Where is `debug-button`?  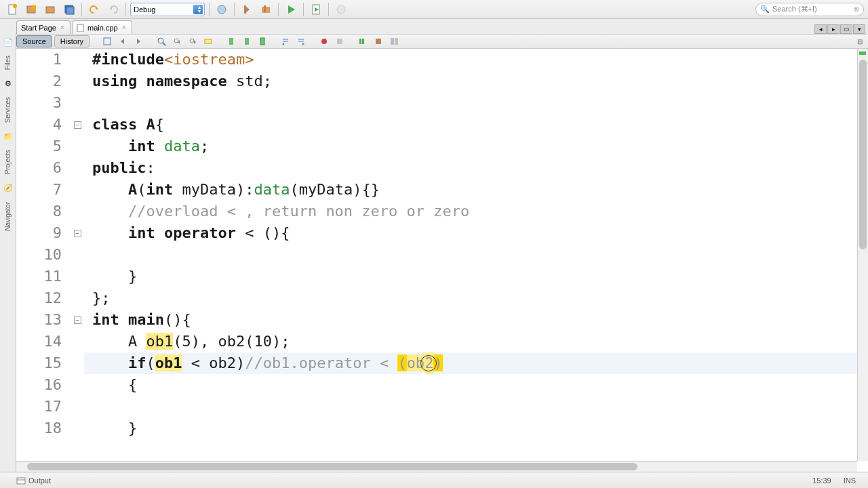 debug-button is located at coordinates (316, 9).